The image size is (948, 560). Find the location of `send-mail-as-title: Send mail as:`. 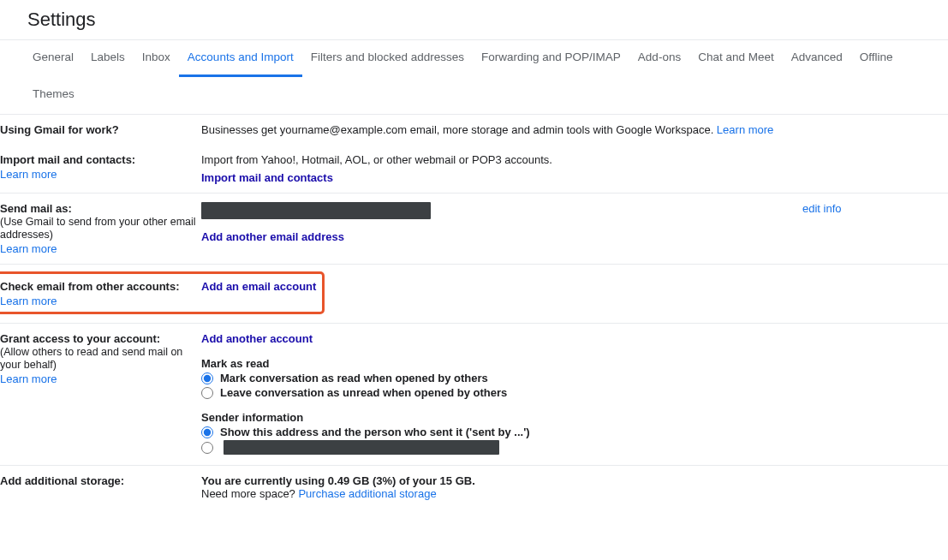

send-mail-as-title: Send mail as: is located at coordinates (36, 209).